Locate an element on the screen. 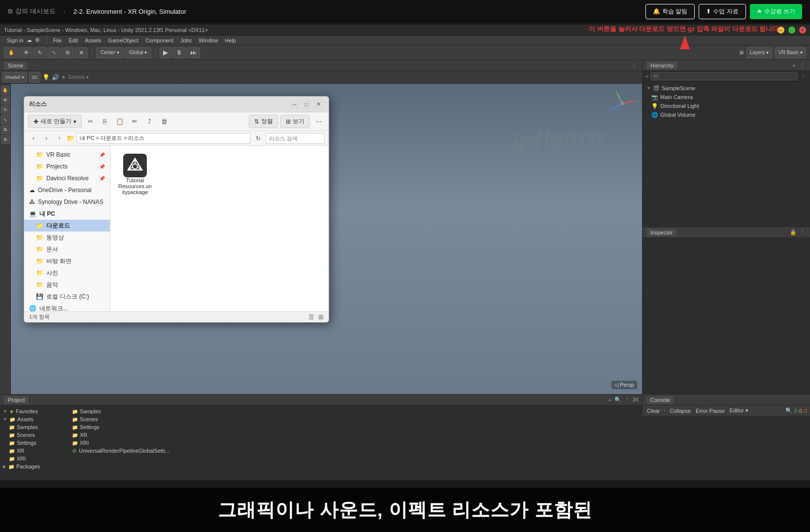  menu-gameobject: GameObject is located at coordinates (123, 40).